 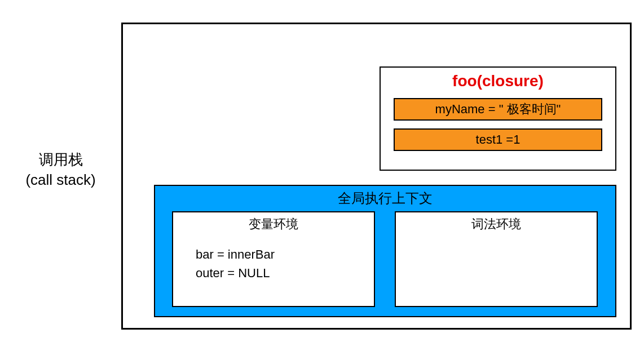 What do you see at coordinates (285, 273) in the screenshot?
I see `variable-env-line-1: outer = NULL` at bounding box center [285, 273].